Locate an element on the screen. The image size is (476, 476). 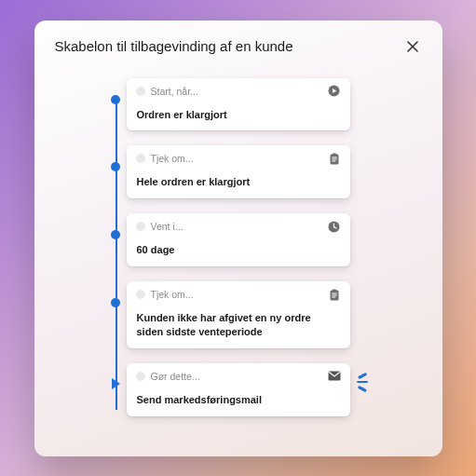
step-action: Gør dette... Send markedsføringsmail is located at coordinates (238, 389).